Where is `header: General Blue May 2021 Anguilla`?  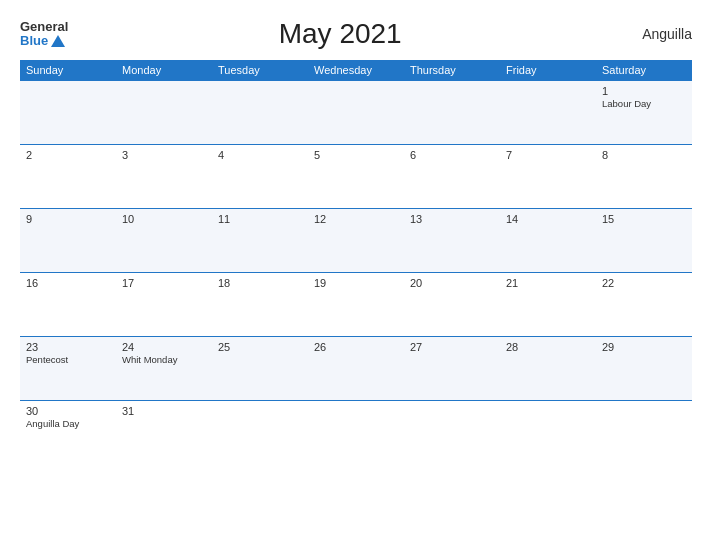
header: General Blue May 2021 Anguilla is located at coordinates (356, 34).